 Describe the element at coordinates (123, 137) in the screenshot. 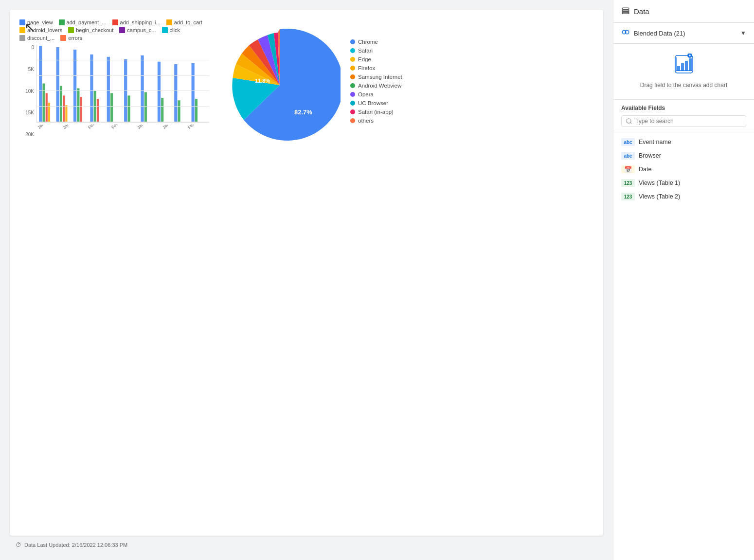

I see `x-axis-labels: Jan 26, 2022 Jan 25, 2022 Feb 9, 2022 Fe…` at that location.